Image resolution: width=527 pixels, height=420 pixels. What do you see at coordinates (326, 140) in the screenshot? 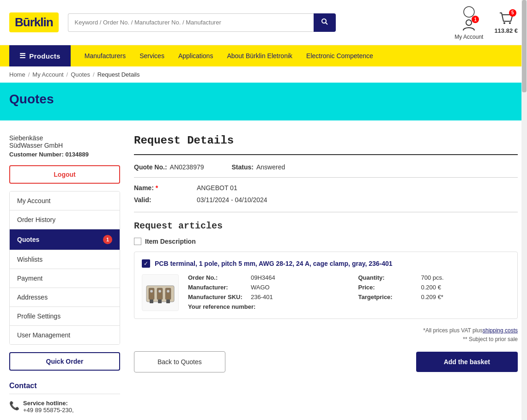
I see `request-title: Request Details` at bounding box center [326, 140].